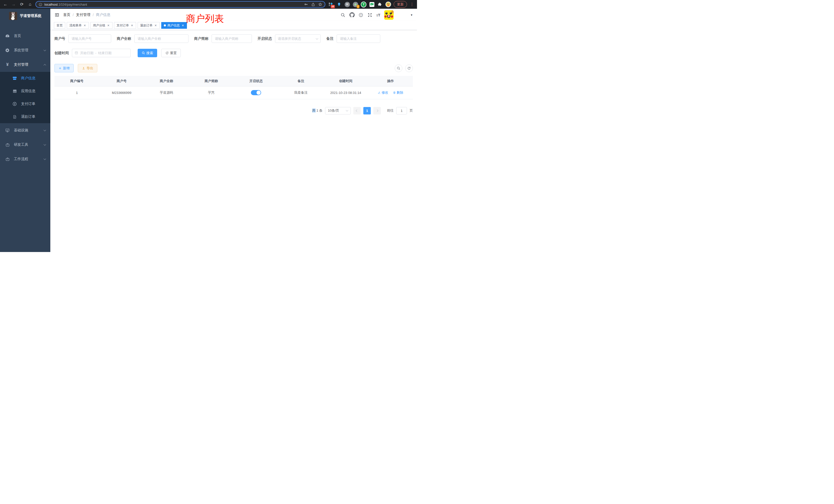 This screenshot has width=834, height=504. I want to click on reset-button: 重置, so click(171, 53).